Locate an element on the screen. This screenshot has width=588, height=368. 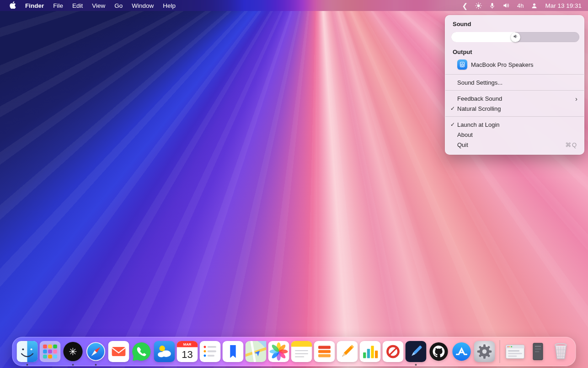
blue-pen-app-icon is located at coordinates (416, 352).